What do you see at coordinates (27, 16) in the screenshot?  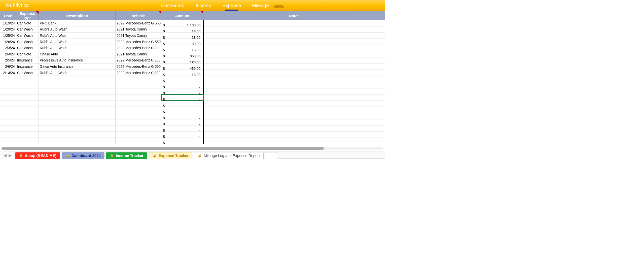 I see `col-expense-type: Expense Type` at bounding box center [27, 16].